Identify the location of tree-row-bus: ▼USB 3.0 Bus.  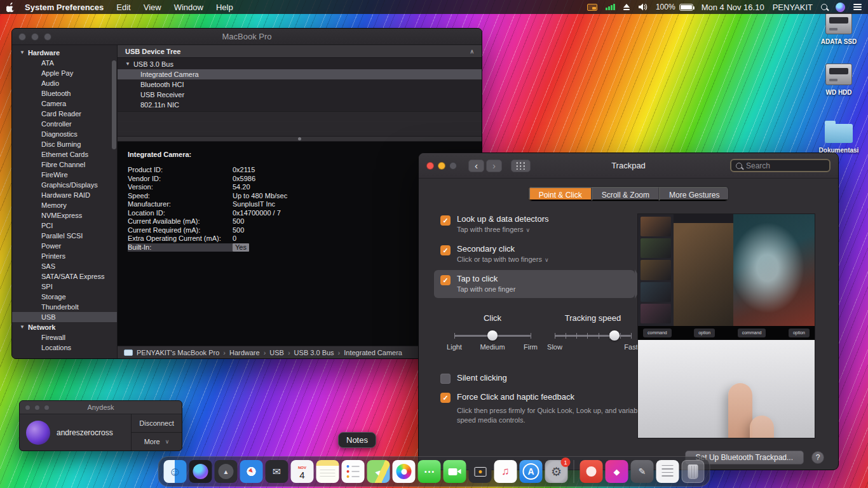
(300, 64).